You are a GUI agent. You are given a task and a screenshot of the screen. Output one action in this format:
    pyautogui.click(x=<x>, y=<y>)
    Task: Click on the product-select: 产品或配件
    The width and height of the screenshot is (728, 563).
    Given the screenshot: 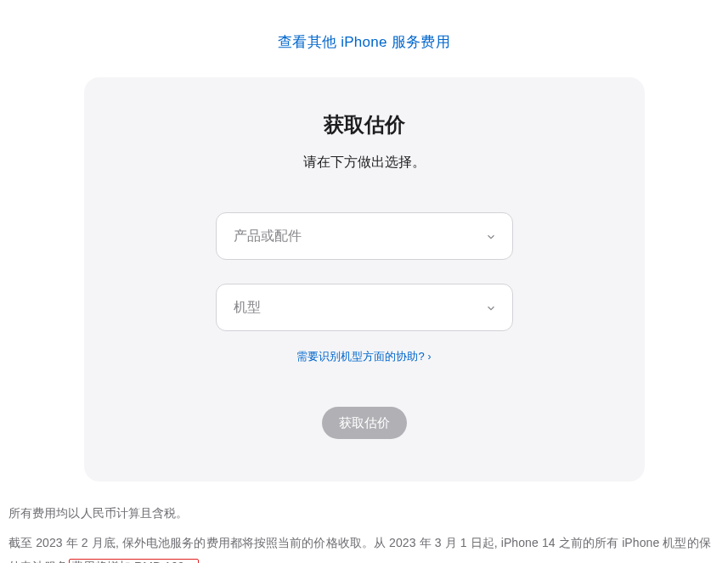 What is the action you would take?
    pyautogui.click(x=364, y=236)
    